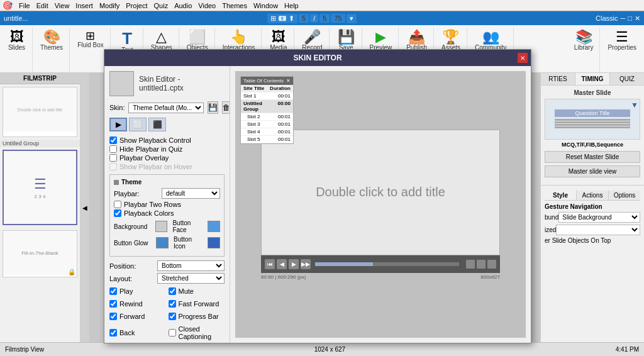 This screenshot has height=356, width=644. Describe the element at coordinates (162, 226) in the screenshot. I see `bg-color-swatch` at that location.